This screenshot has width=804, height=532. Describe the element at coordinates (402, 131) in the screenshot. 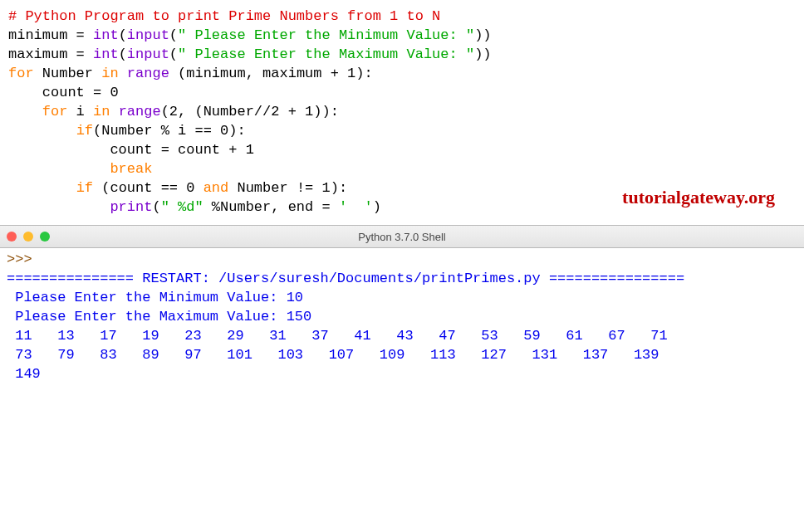

I see `code-line: if(Number % i == 0):` at that location.